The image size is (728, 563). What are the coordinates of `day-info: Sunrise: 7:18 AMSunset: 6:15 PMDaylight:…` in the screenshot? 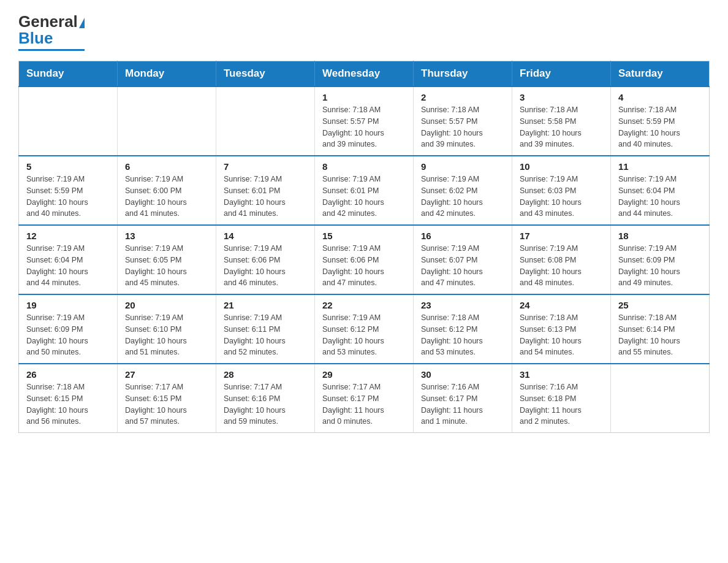 It's located at (68, 405).